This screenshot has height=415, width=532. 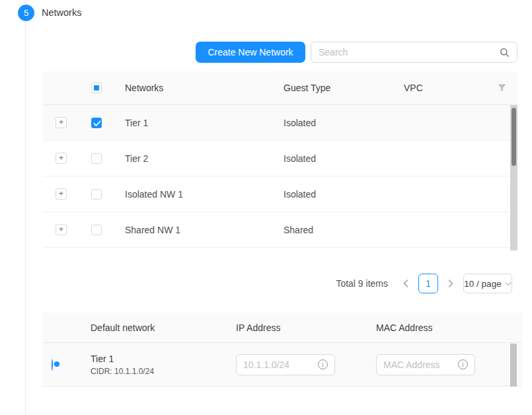 I want to click on page-size-label: 10 / page, so click(x=482, y=284).